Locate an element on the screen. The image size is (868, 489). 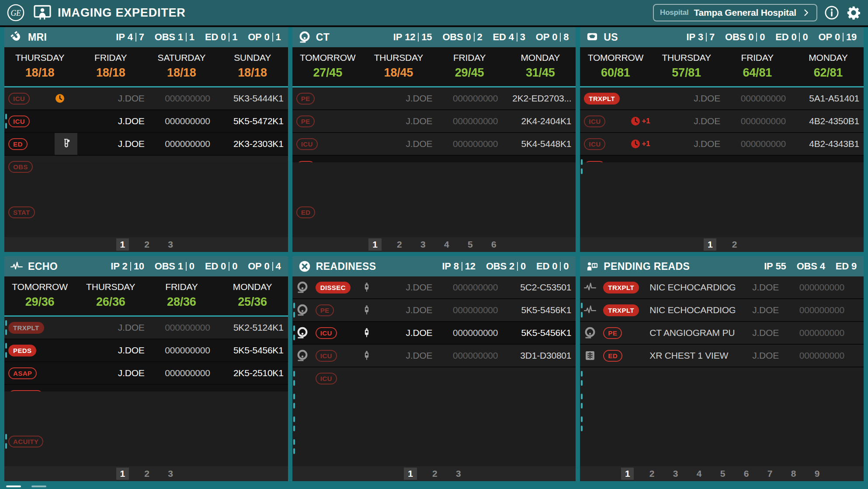
day-slots-value: 62/81 is located at coordinates (828, 73).